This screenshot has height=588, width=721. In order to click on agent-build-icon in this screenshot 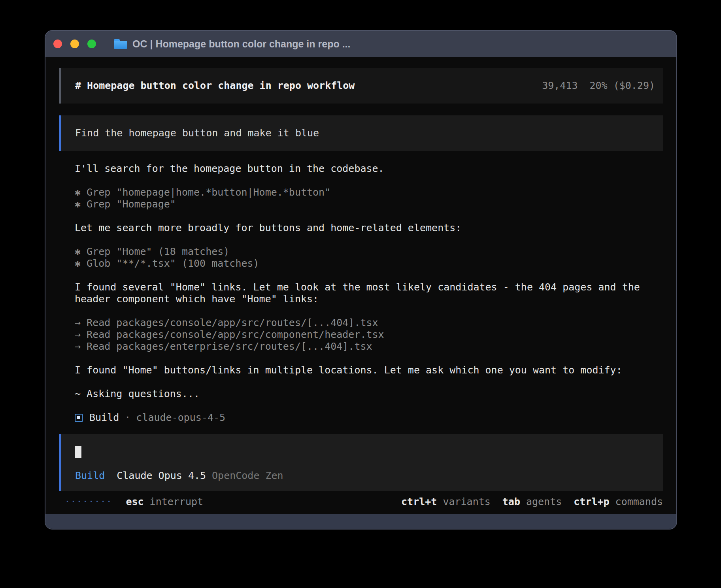, I will do `click(79, 418)`.